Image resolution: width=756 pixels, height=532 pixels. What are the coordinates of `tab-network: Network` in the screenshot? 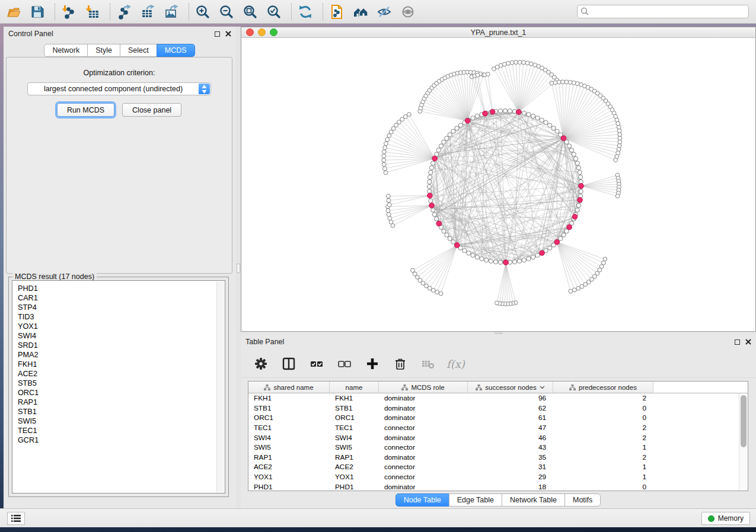 It's located at (66, 50).